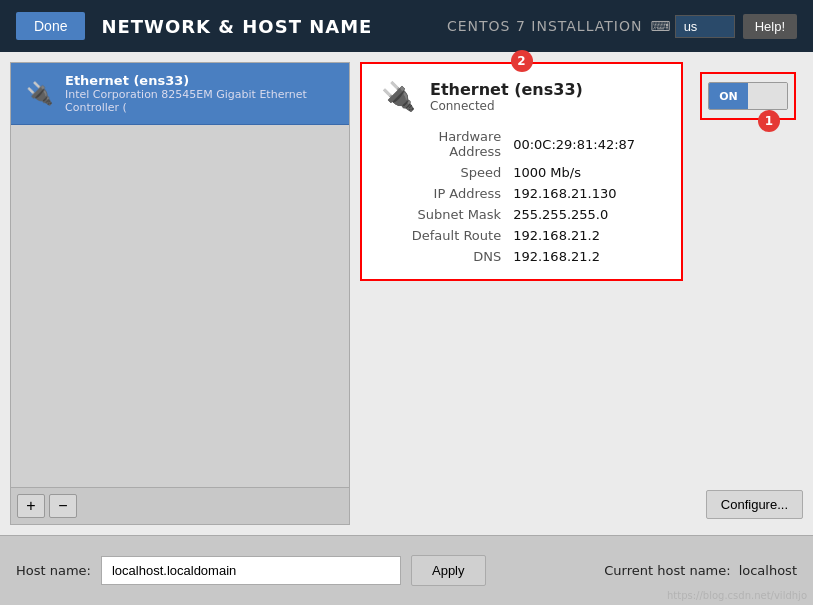  I want to click on header-left: Done NETWORK & HOST NAME, so click(194, 26).